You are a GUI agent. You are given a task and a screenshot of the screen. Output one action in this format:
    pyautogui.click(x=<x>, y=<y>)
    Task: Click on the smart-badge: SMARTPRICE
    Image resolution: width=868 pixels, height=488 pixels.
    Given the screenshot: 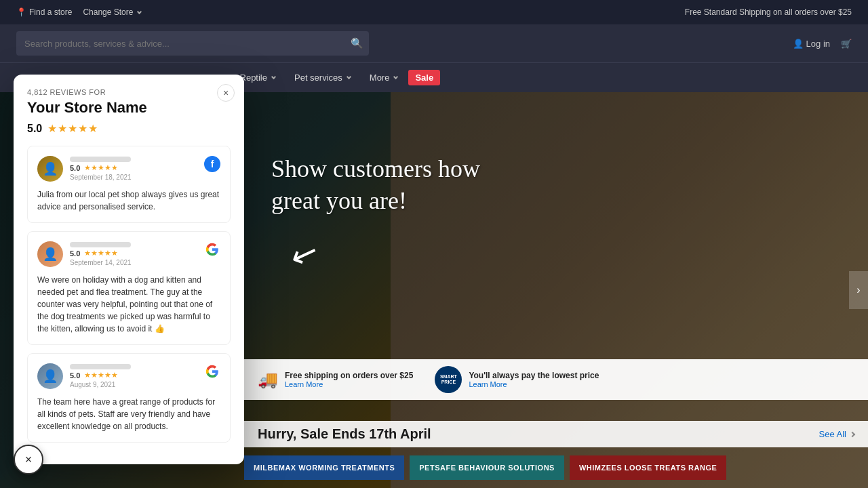 What is the action you would take?
    pyautogui.click(x=448, y=380)
    